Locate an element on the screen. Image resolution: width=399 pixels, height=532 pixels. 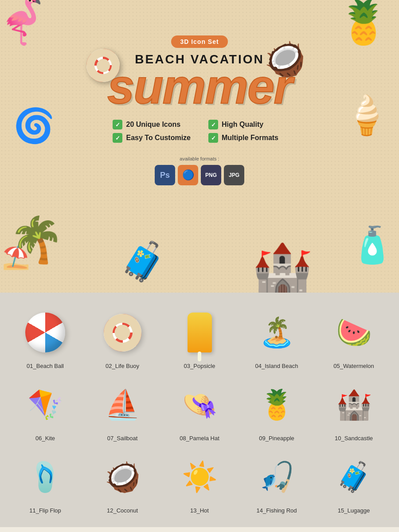
icon-hat: 👒 is located at coordinates (200, 405).